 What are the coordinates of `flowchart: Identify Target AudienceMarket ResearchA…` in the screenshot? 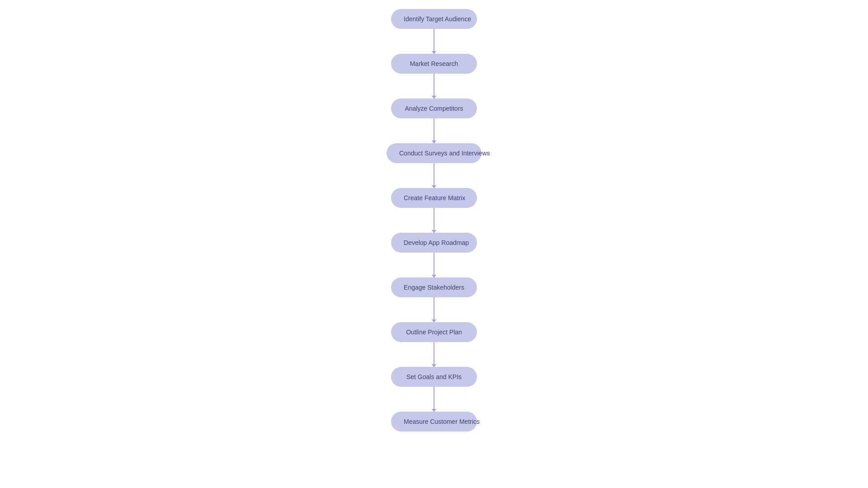 It's located at (434, 225).